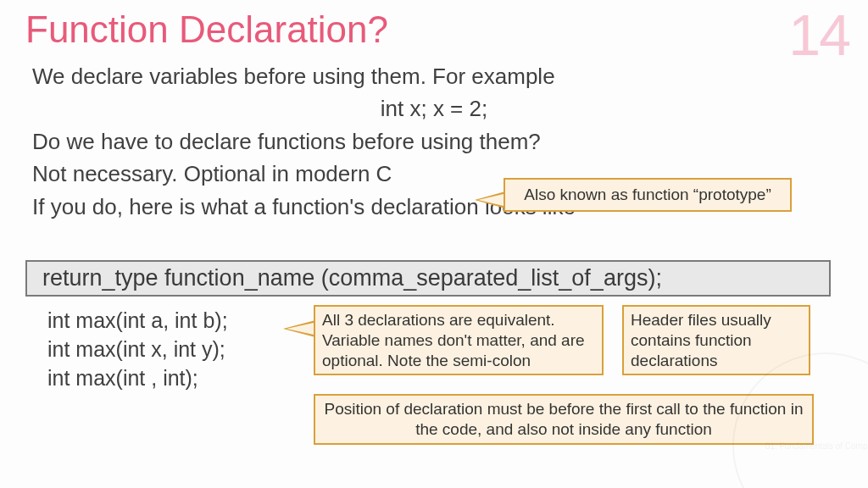 This screenshot has height=488, width=868. I want to click on code-example-2: int max(int x, int y);, so click(137, 350).